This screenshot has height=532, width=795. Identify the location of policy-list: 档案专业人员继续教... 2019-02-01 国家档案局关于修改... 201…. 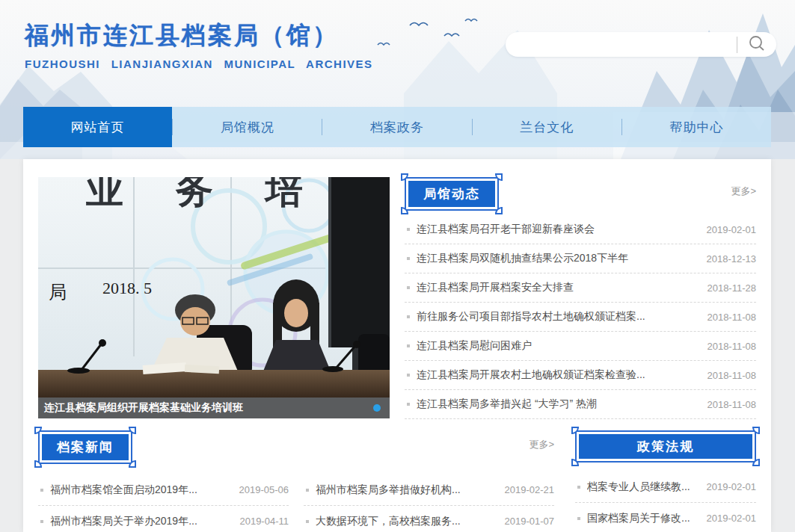
(666, 502).